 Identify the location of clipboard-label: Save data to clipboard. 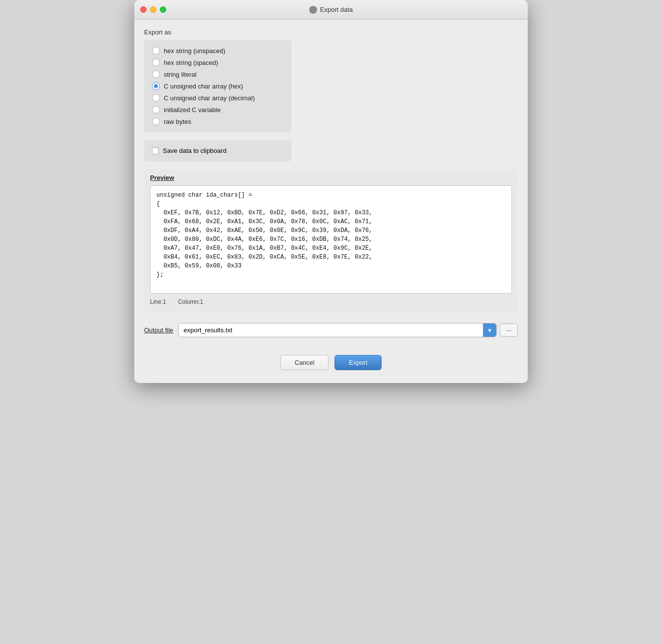
(195, 150).